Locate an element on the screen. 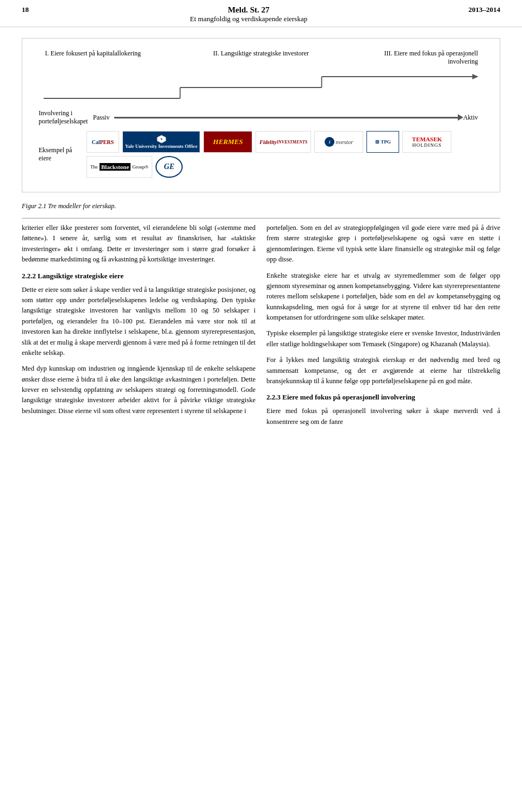 The width and height of the screenshot is (522, 812). logo-hermes: HERMES is located at coordinates (228, 142).